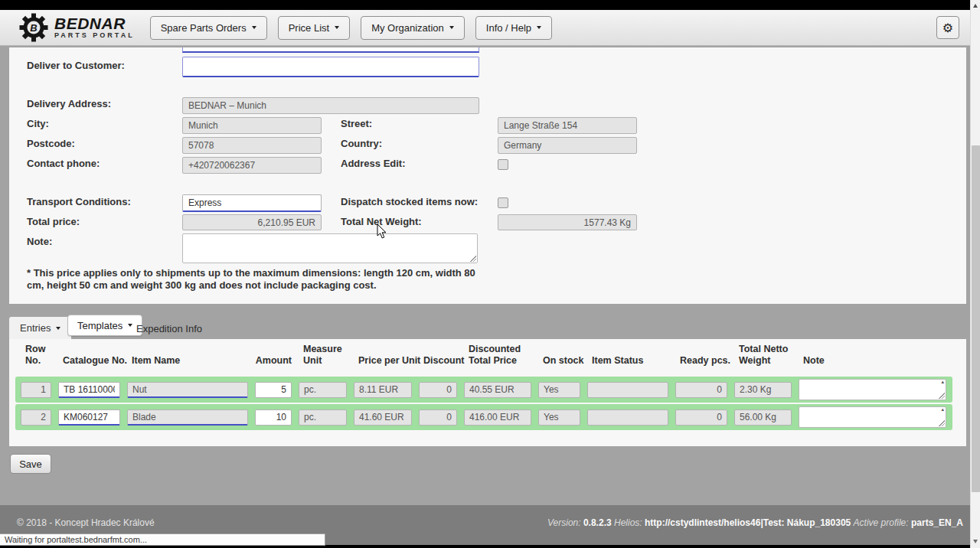 The image size is (980, 548). Describe the element at coordinates (77, 28) in the screenshot. I see `brand-logo: B BEDNAR PARTS PORTAL` at that location.